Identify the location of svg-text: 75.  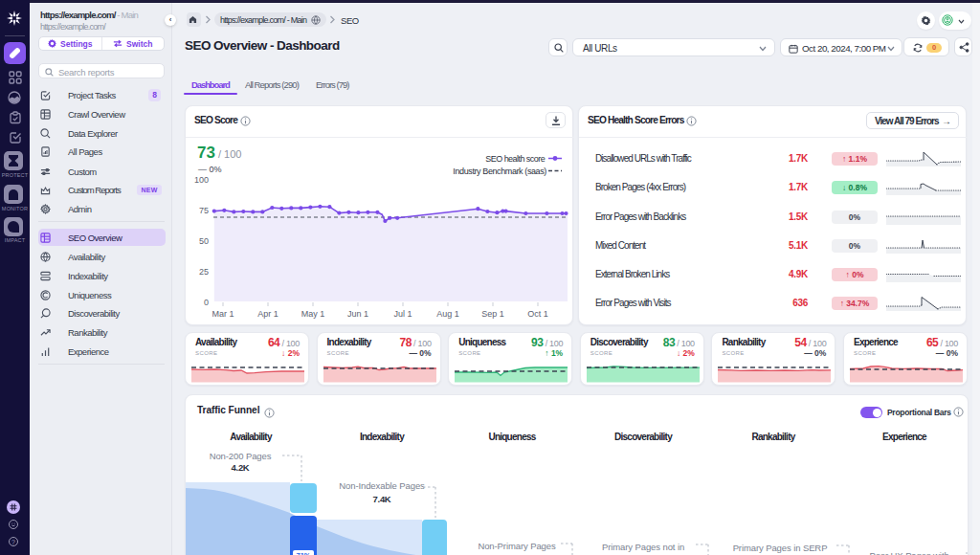
(204, 211).